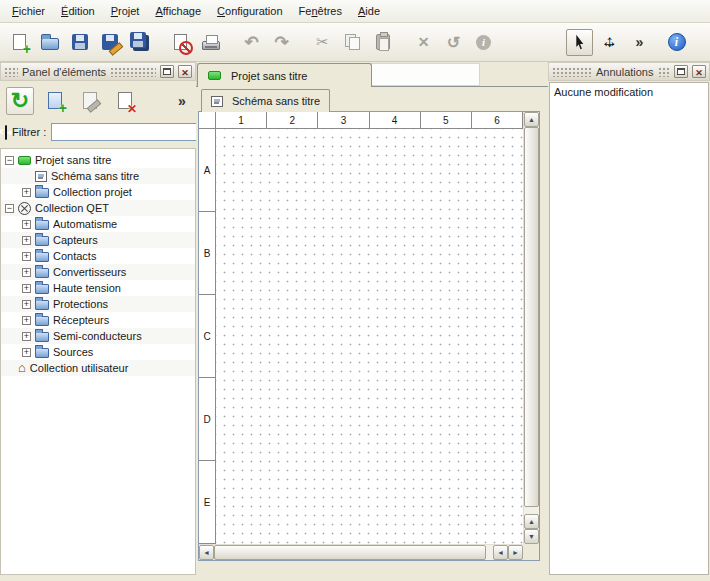 Image resolution: width=710 pixels, height=581 pixels. Describe the element at coordinates (98, 336) in the screenshot. I see `tree-item-semi-conducteurs: +Semi-conducteurs` at that location.